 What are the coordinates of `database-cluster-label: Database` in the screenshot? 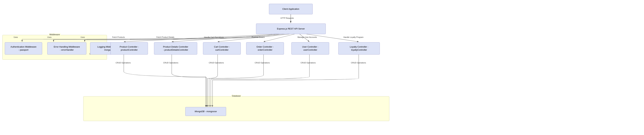 It's located at (236, 96).